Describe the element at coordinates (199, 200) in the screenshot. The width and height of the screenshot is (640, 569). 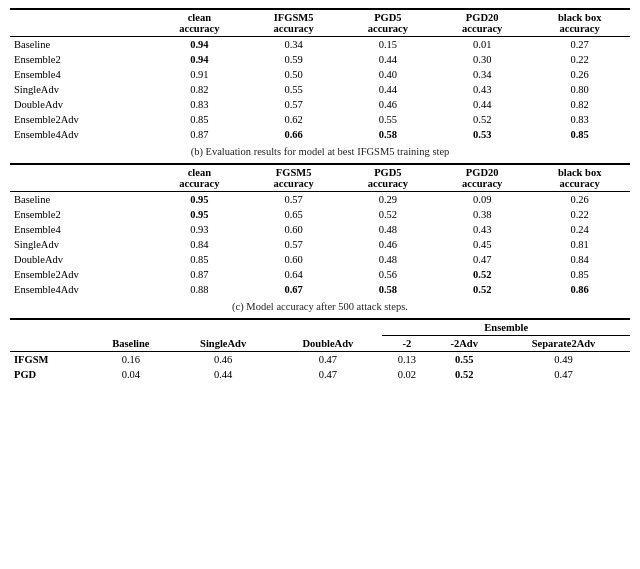
I see `clean-val: 0.95` at that location.